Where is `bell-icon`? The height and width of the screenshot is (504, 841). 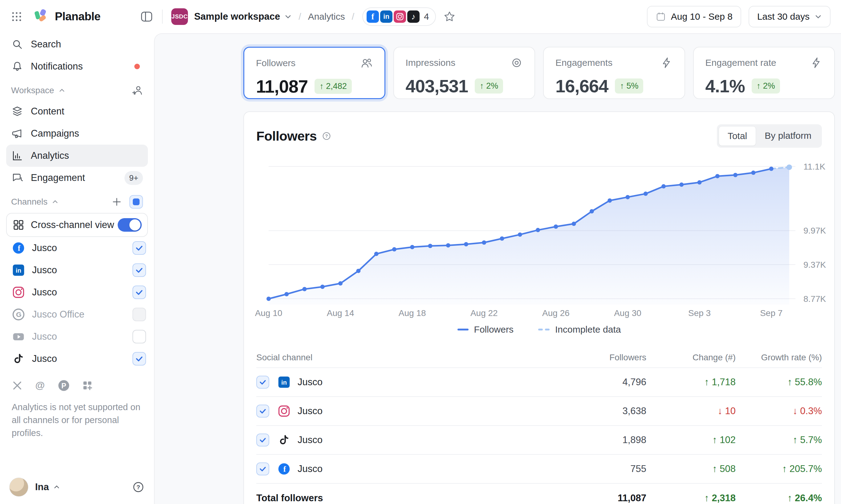 bell-icon is located at coordinates (17, 67).